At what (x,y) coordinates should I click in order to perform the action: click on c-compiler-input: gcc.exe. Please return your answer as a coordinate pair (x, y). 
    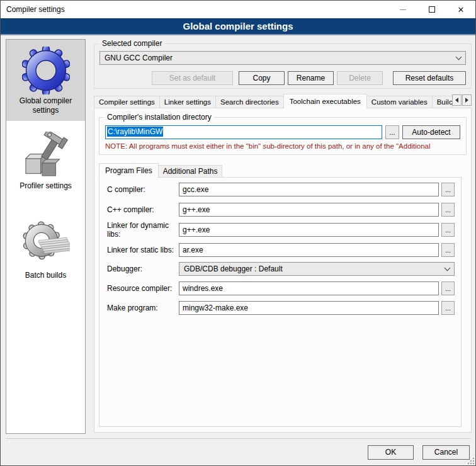
    Looking at the image, I should click on (309, 190).